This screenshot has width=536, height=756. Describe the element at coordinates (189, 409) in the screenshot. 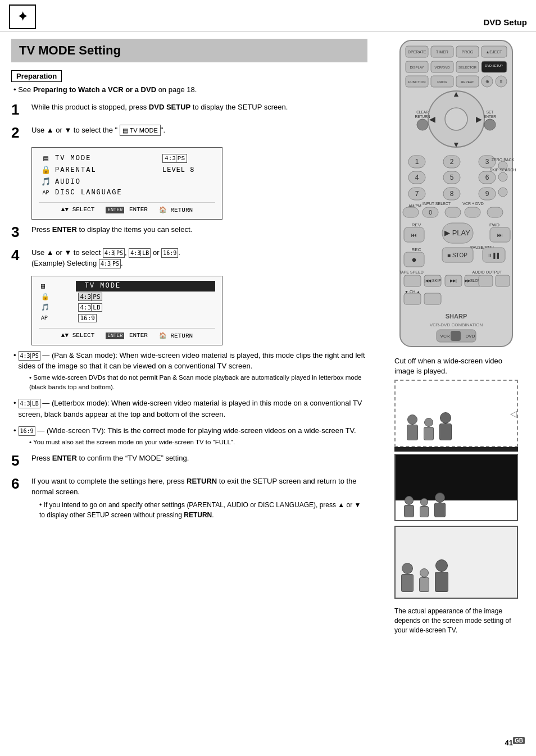

I see `mode-bullet-lb: 4:3LB — (Letterbox mode): When wide-scre…` at that location.